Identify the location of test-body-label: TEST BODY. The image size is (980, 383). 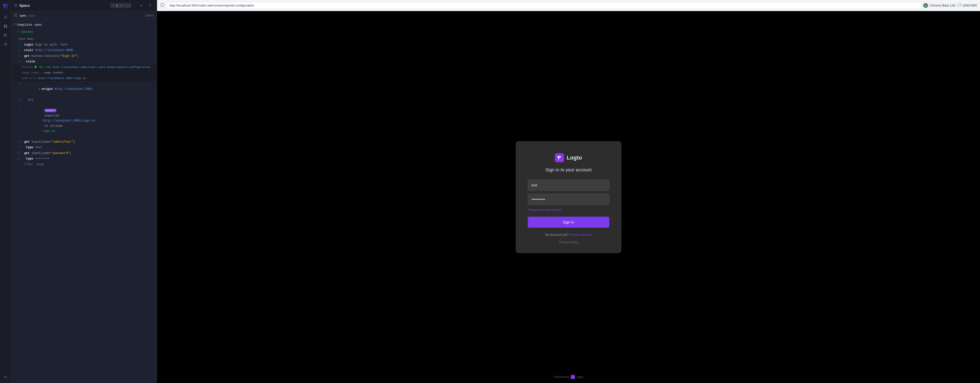
(26, 39).